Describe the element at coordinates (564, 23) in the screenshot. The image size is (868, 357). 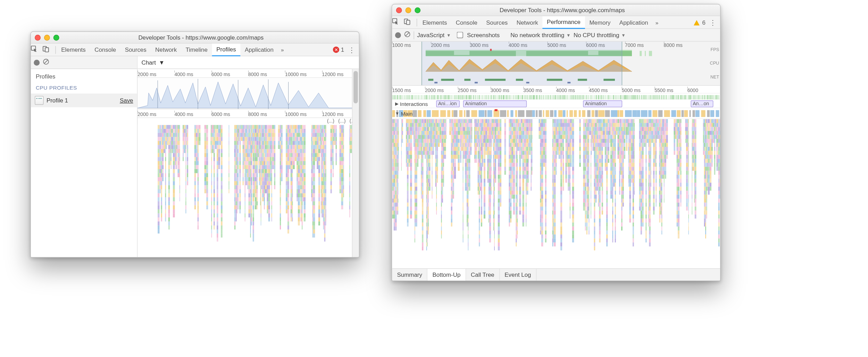
I see `tab-performance: Performance` at that location.